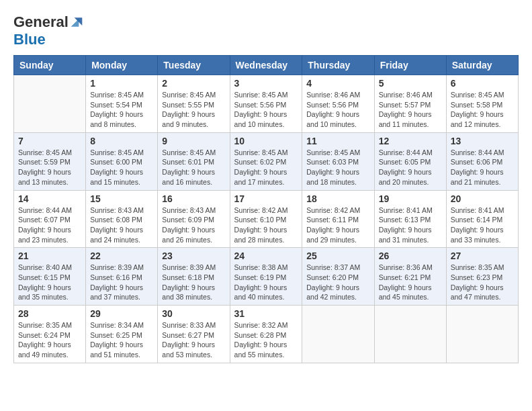 Image resolution: width=532 pixels, height=411 pixels. I want to click on calendar-header-row: SundayMondayTuesdayWednesdayThursdayFrid…, so click(266, 66).